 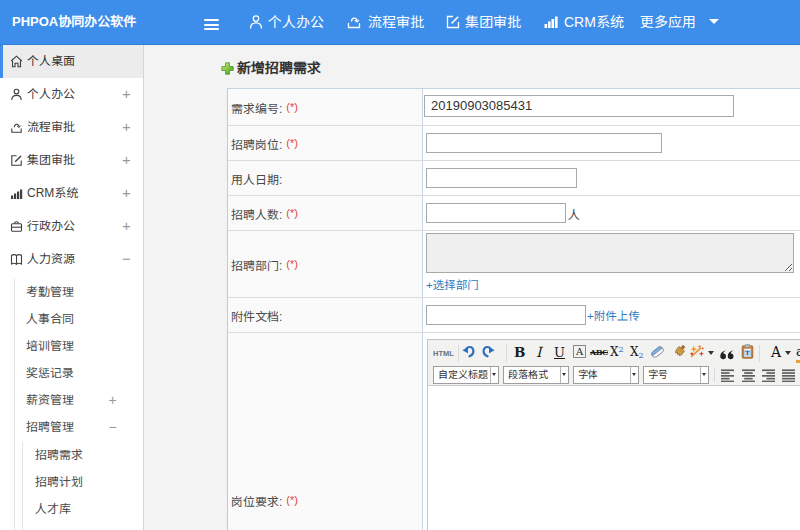 I want to click on sidebar-item-talent-pool: 人才库, so click(x=83, y=510).